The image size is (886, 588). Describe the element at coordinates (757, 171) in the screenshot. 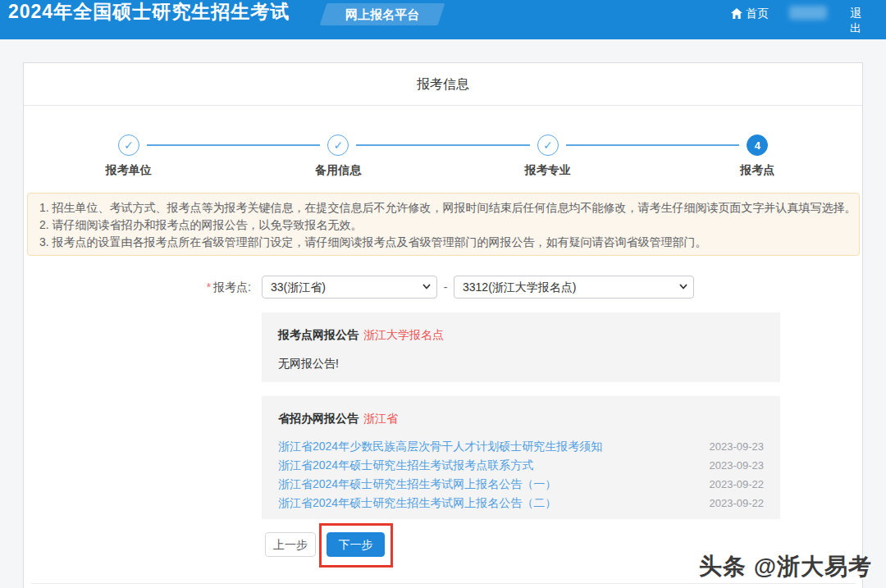

I see `step-label: 报考点` at that location.